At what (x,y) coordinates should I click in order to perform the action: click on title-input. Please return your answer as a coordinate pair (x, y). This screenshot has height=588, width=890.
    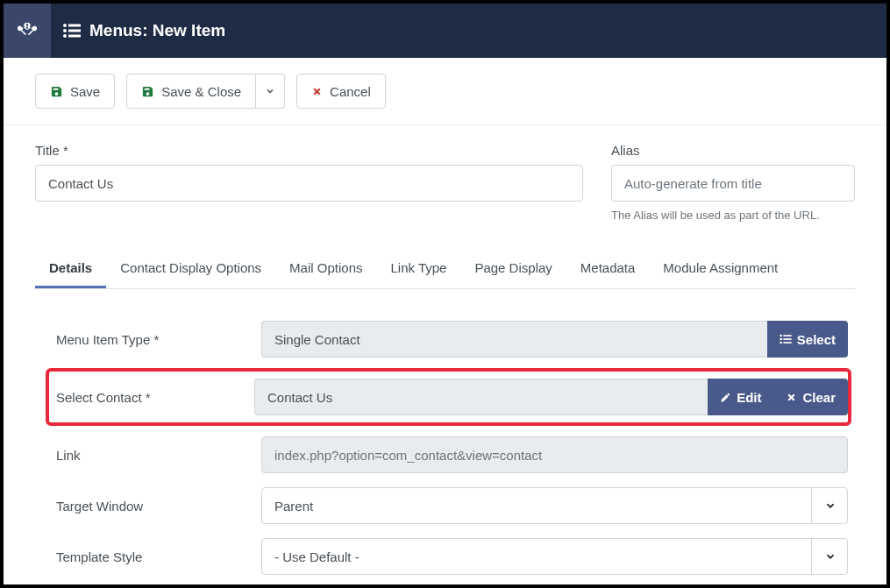
    Looking at the image, I should click on (309, 183).